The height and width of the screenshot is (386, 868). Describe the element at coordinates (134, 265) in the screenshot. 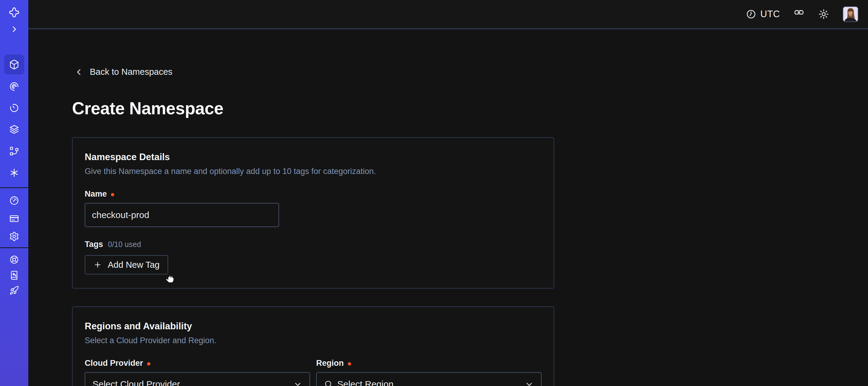

I see `add-new-tag-label: Add New Tag` at that location.